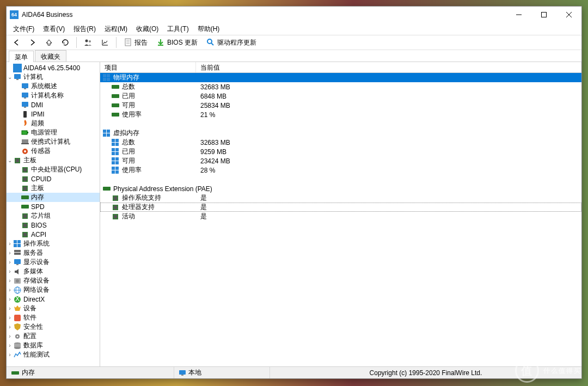 The image size is (588, 386). I want to click on titlebar: 64 AIDA64 Business, so click(294, 15).